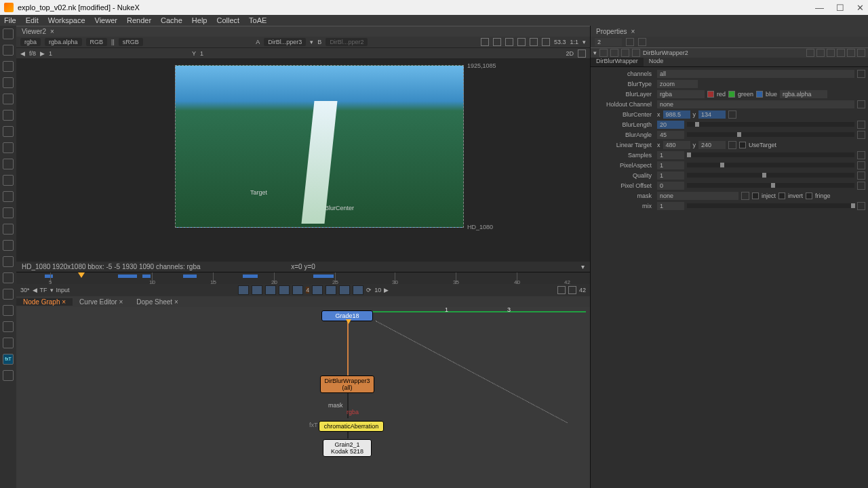 The height and width of the screenshot is (488, 868). What do you see at coordinates (636, 53) in the screenshot?
I see `center-icon` at bounding box center [636, 53].